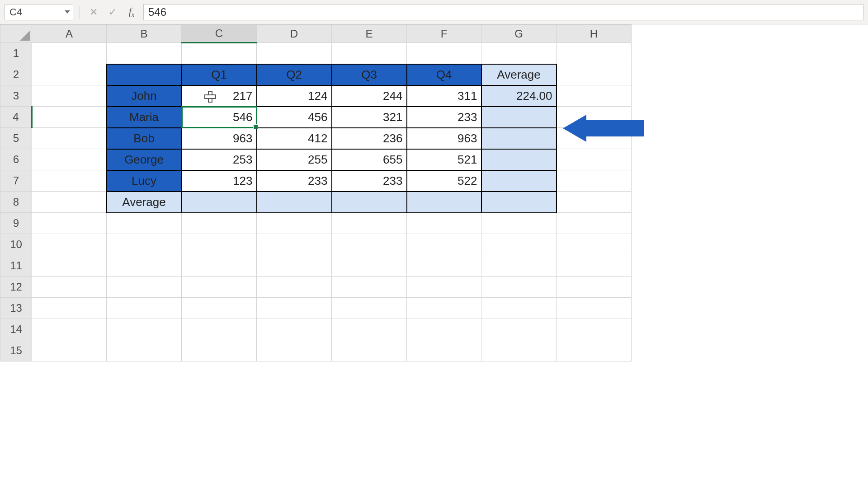 The width and height of the screenshot is (868, 488). I want to click on col-header-H: H, so click(594, 34).